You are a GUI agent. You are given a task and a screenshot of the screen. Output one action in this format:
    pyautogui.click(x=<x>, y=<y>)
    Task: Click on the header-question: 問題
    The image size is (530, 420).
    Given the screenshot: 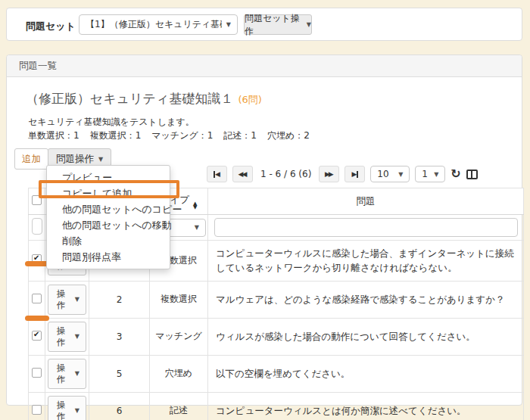 What is the action you would take?
    pyautogui.click(x=366, y=201)
    